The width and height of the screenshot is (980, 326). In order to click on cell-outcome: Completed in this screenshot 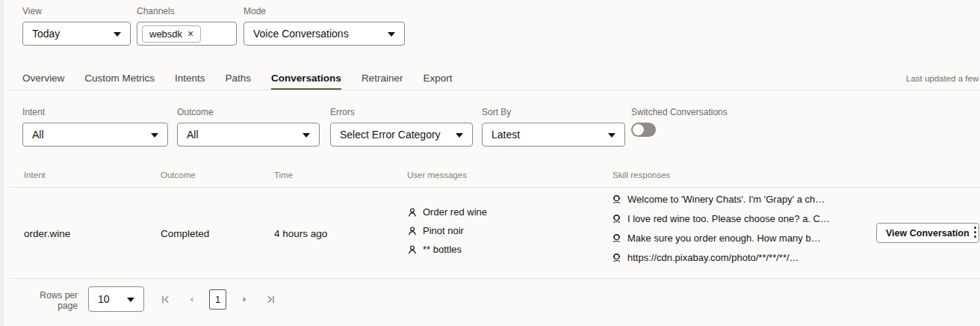, I will do `click(185, 233)`.